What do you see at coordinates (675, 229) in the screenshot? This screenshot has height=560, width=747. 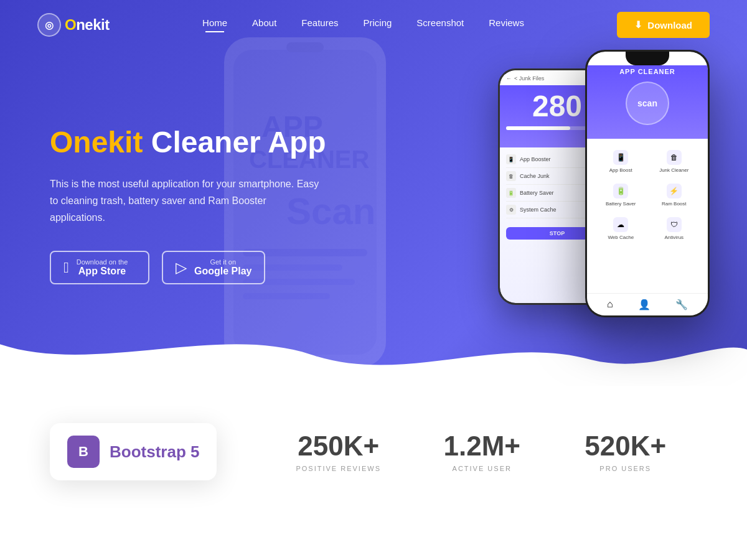 I see `grid-item-antivirus: 🛡 Antivirus` at bounding box center [675, 229].